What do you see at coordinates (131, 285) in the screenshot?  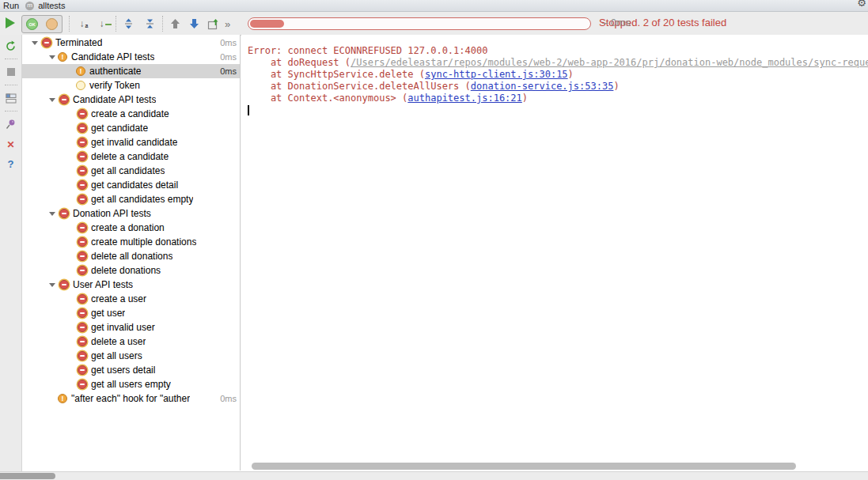 I see `tree-row: User API tests` at bounding box center [131, 285].